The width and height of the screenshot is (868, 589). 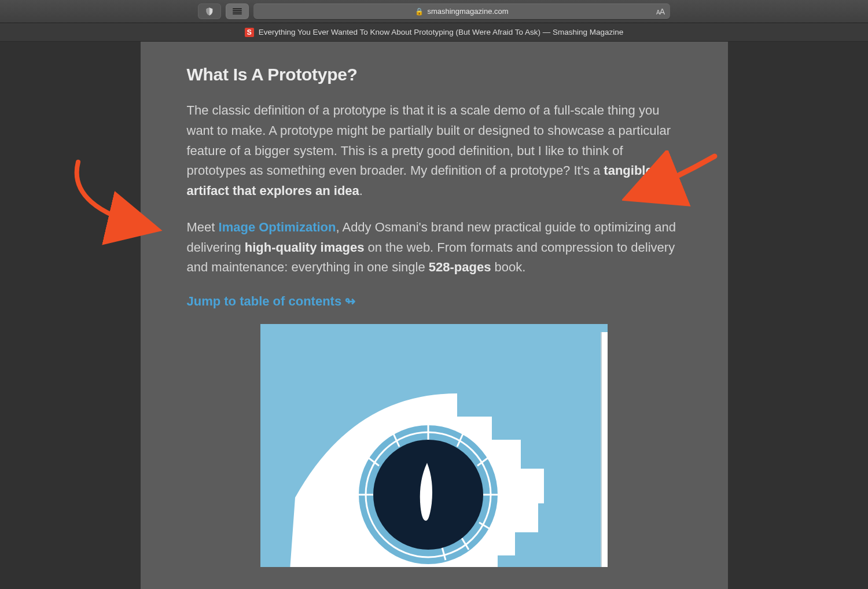 What do you see at coordinates (278, 227) in the screenshot?
I see `image-optimization-link: Image Optimization` at bounding box center [278, 227].